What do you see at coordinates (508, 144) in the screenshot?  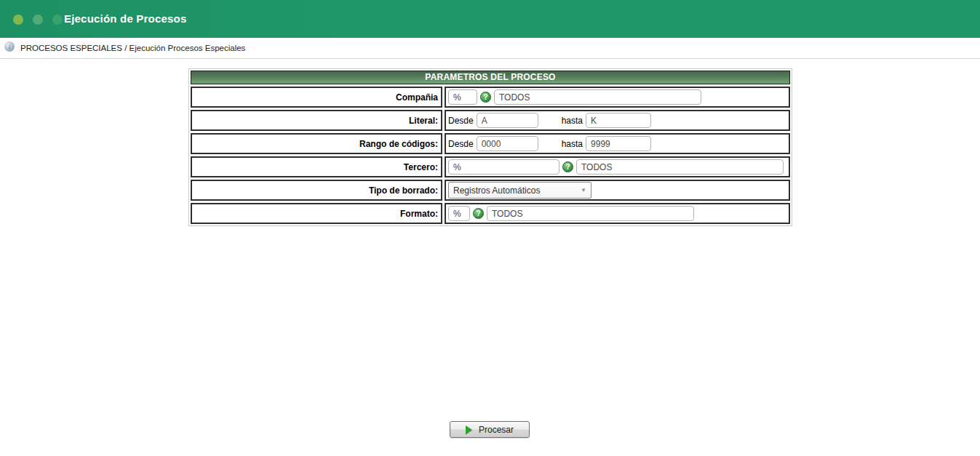 I see `rango-desde-input` at bounding box center [508, 144].